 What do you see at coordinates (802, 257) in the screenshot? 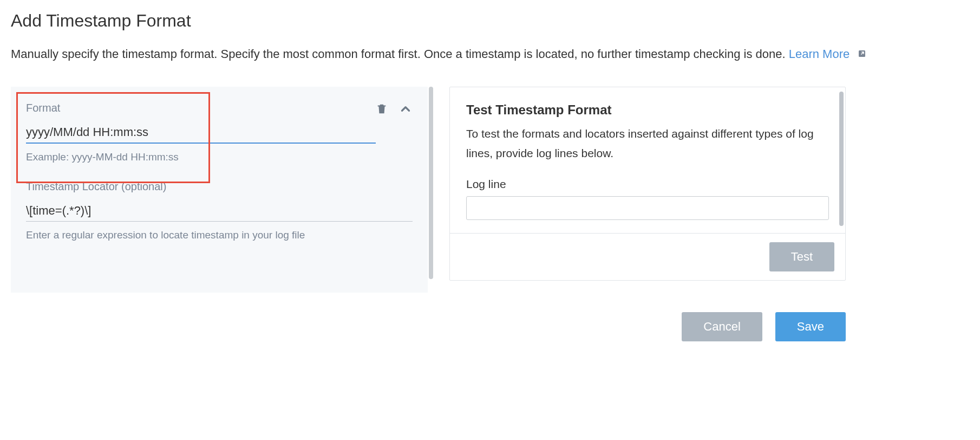
I see `test-button: Test` at bounding box center [802, 257].